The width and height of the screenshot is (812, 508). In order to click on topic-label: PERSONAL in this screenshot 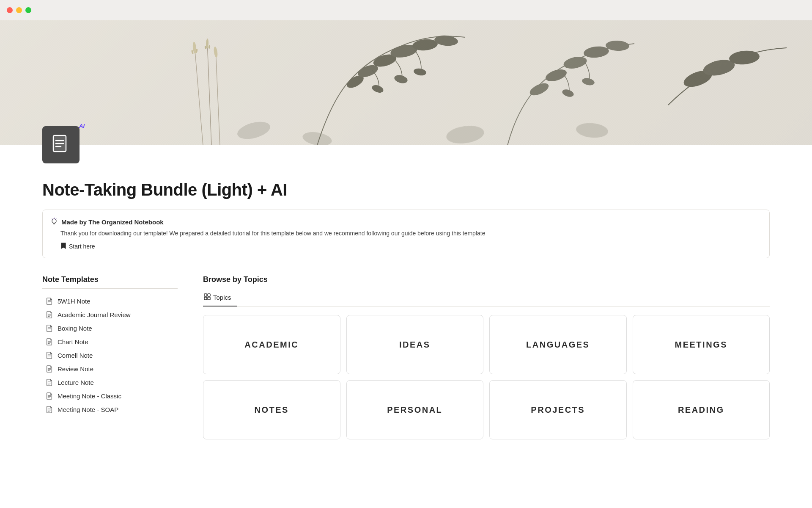, I will do `click(414, 410)`.